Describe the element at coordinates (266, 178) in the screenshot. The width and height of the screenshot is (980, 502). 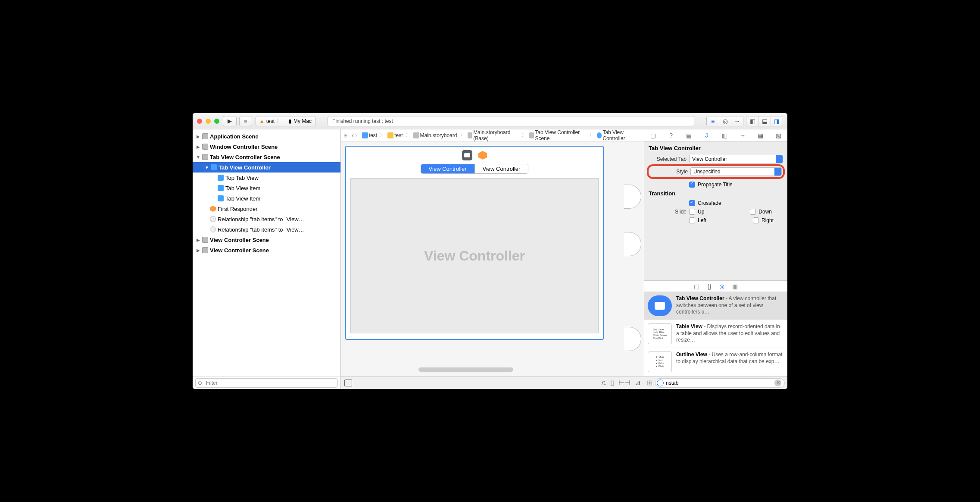
I see `outline-row-top-tab-view: Top Tab View` at that location.